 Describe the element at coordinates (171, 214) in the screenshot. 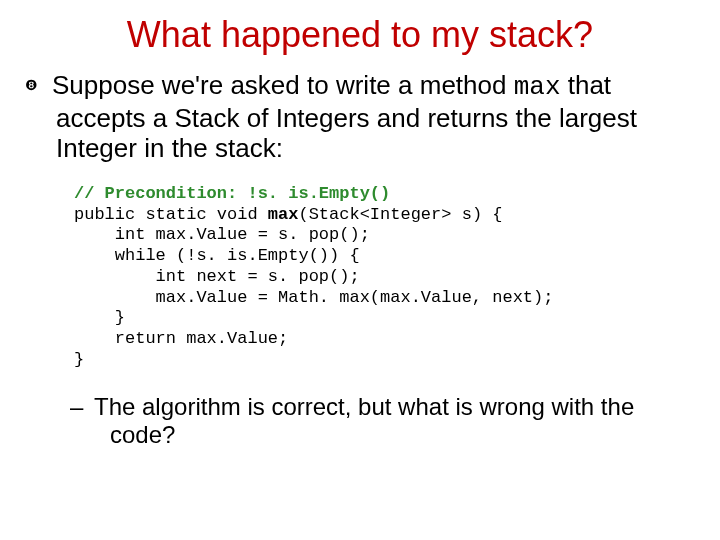

I see `code-line-1a: public static void` at that location.